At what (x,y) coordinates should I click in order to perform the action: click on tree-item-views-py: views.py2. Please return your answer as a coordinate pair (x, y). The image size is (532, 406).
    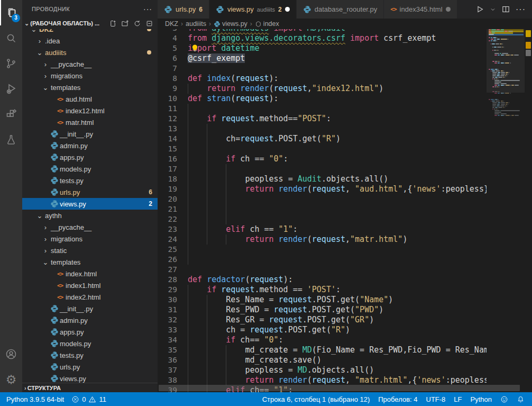
    Looking at the image, I should click on (90, 204).